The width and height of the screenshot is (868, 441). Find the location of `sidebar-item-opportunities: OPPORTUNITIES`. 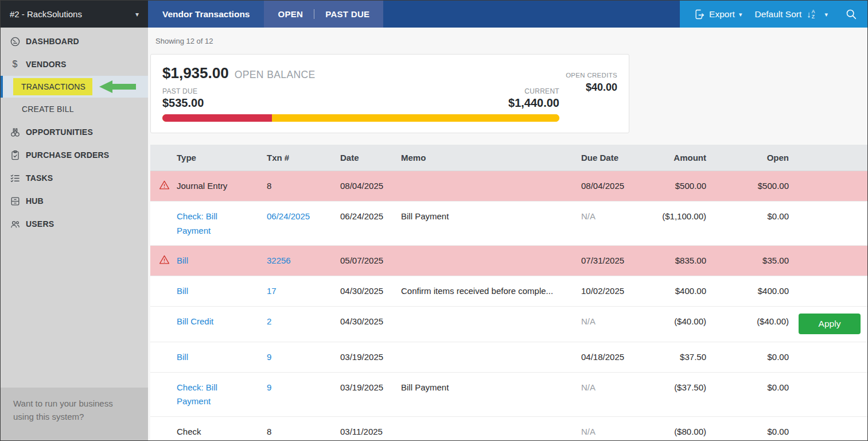

sidebar-item-opportunities: OPPORTUNITIES is located at coordinates (75, 132).